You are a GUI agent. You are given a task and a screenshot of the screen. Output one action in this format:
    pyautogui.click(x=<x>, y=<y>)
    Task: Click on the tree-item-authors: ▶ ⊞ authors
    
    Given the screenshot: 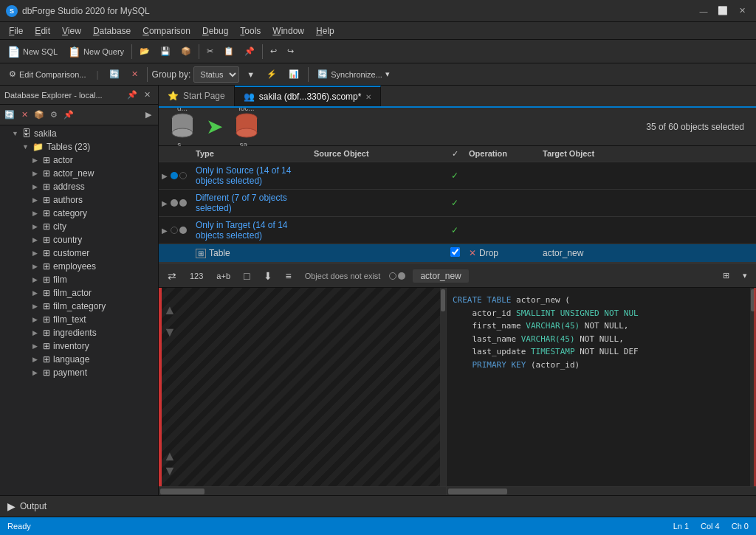 What is the action you would take?
    pyautogui.click(x=79, y=200)
    